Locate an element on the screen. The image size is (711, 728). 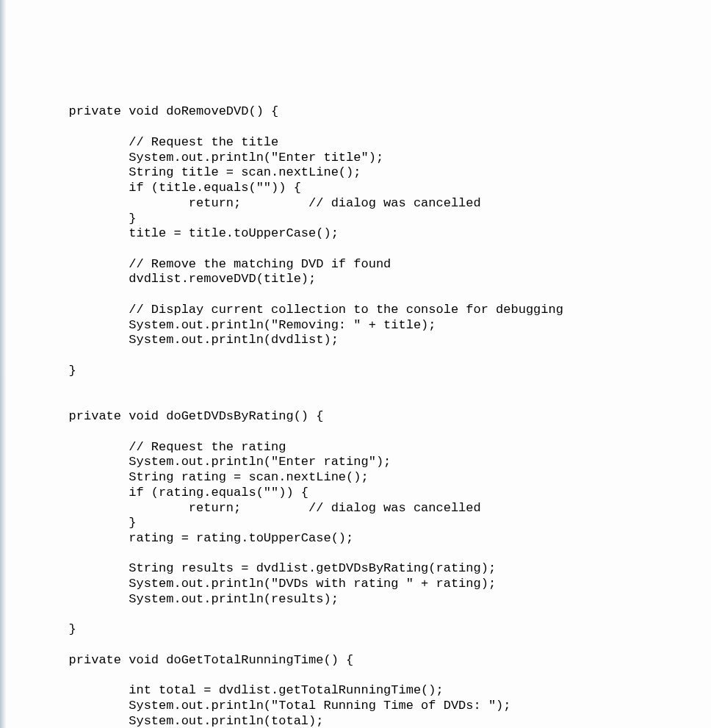
code-line: String rating = scan.nextLine(); is located at coordinates (360, 477).